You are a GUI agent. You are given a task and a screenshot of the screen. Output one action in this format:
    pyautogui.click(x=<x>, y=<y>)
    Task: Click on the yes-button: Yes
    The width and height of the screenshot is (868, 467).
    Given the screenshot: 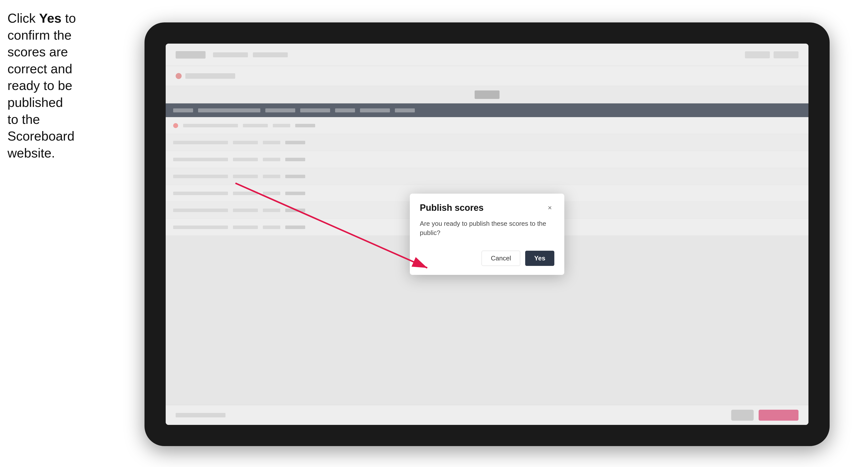 What is the action you would take?
    pyautogui.click(x=540, y=258)
    